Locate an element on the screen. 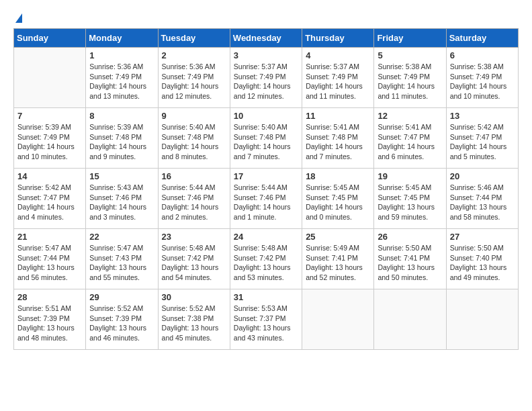 This screenshot has height=411, width=532. day-number: 13 is located at coordinates (482, 116).